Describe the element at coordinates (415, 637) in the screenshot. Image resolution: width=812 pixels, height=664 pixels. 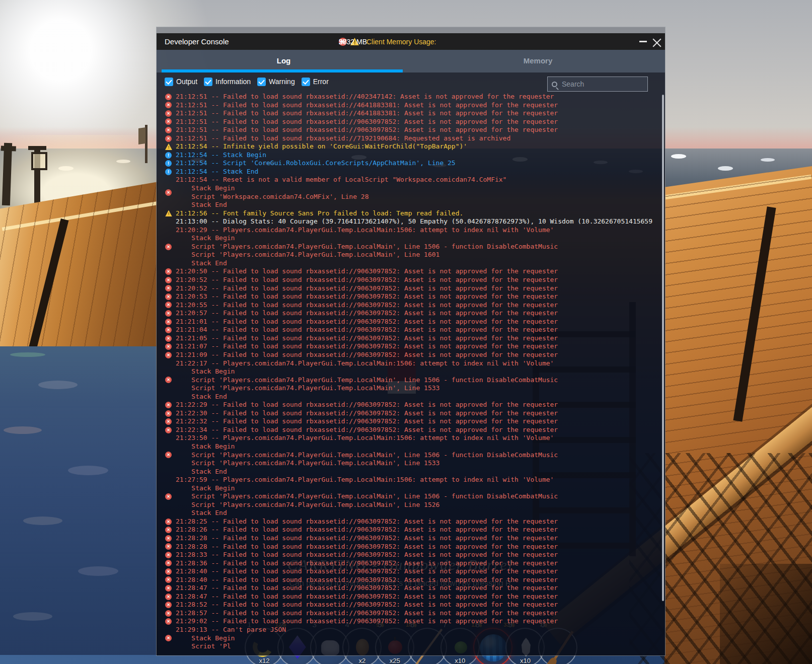
I see `log-entry: 21:29:13 -- Can't parse JSON Stack Begin…` at that location.